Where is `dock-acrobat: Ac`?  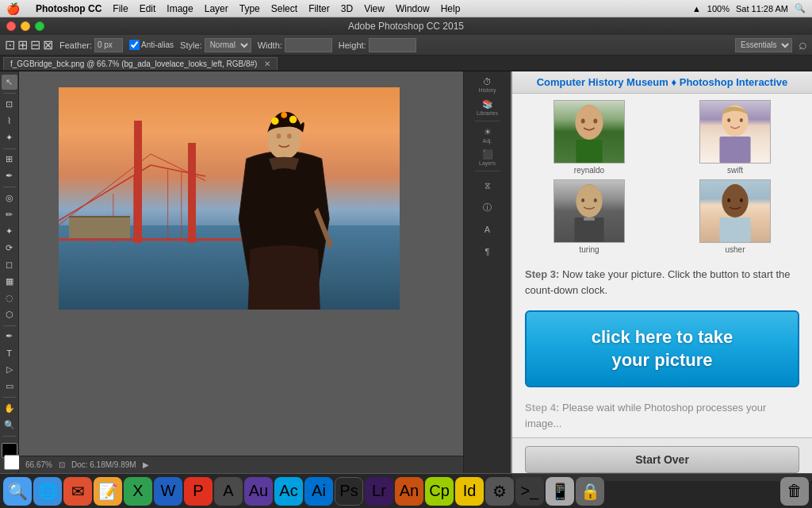 dock-acrobat: Ac is located at coordinates (289, 491).